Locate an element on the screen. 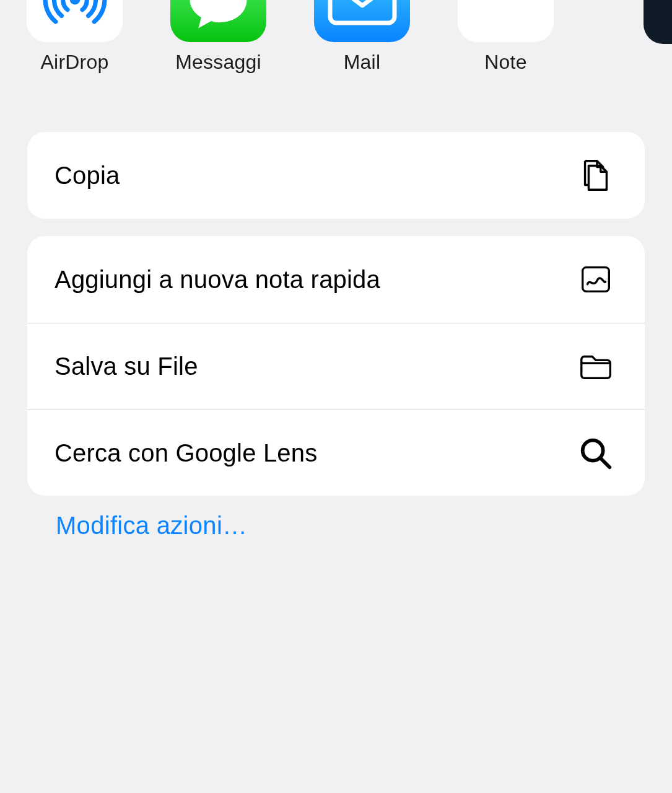  edit-actions-row: Modifica azioni… is located at coordinates (336, 540).